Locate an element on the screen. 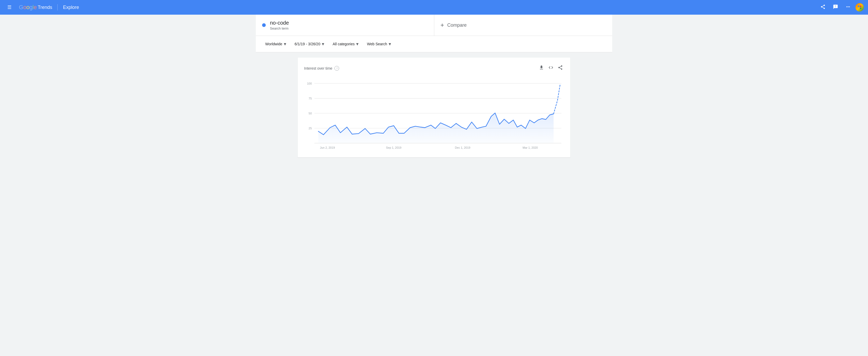 The image size is (868, 356). category-chevron-icon: ▾ is located at coordinates (357, 44).